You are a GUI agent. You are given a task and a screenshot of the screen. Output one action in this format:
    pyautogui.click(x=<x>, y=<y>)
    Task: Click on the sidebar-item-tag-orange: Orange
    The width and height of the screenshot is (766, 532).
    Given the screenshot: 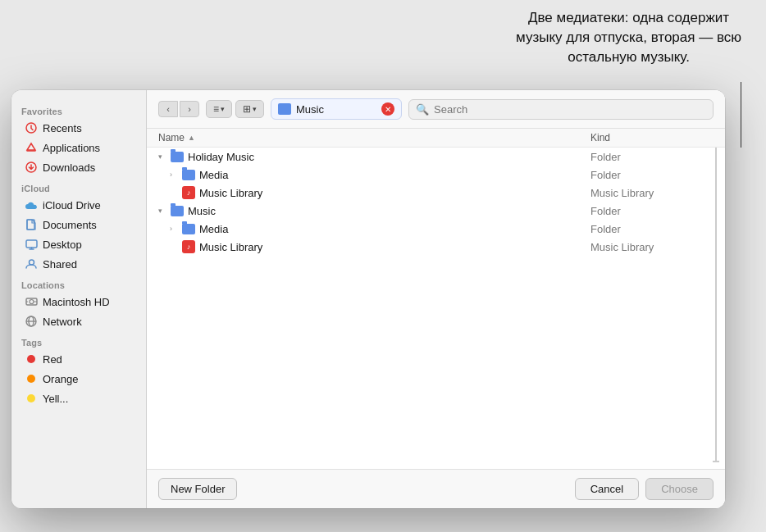 What is the action you would take?
    pyautogui.click(x=79, y=379)
    